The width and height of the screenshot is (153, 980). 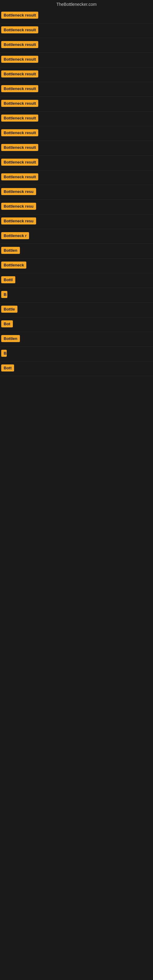 I want to click on result-row-8: Bottleneck result, so click(x=76, y=134).